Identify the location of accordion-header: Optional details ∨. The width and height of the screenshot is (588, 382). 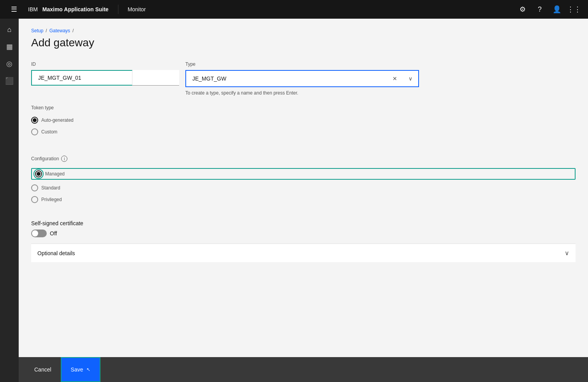
(303, 253).